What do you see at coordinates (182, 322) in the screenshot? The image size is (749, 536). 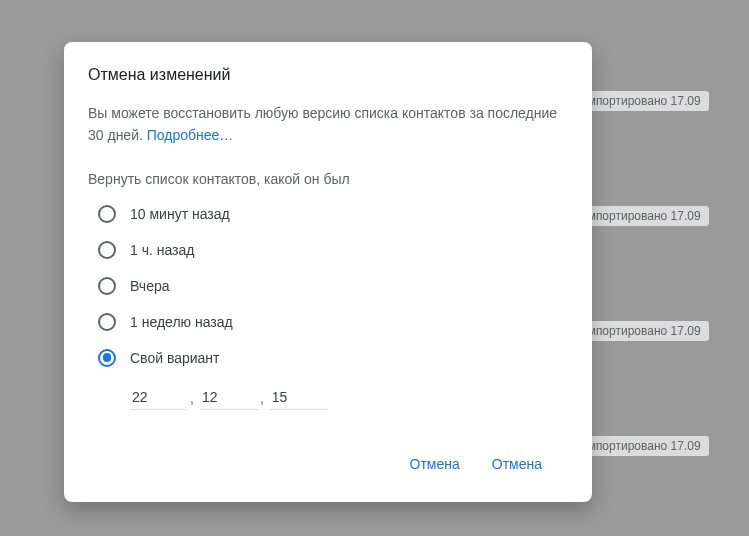 I see `radio-label: 1 неделю назад` at bounding box center [182, 322].